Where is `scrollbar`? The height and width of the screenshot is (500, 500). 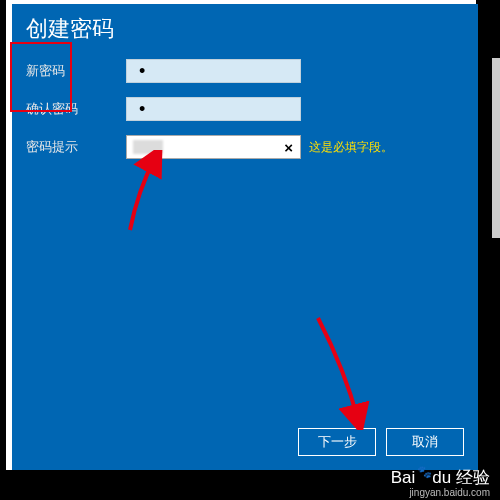 scrollbar is located at coordinates (496, 148).